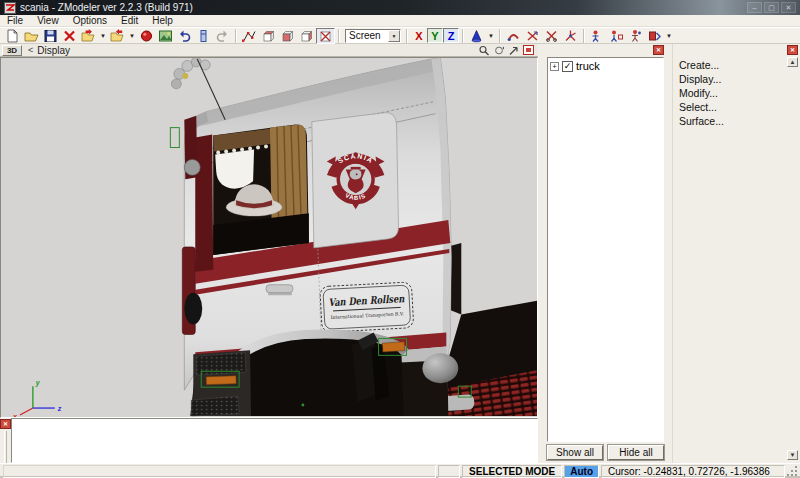 Image resolution: width=800 pixels, height=478 pixels. What do you see at coordinates (552, 36) in the screenshot?
I see `scale-tool-icon` at bounding box center [552, 36].